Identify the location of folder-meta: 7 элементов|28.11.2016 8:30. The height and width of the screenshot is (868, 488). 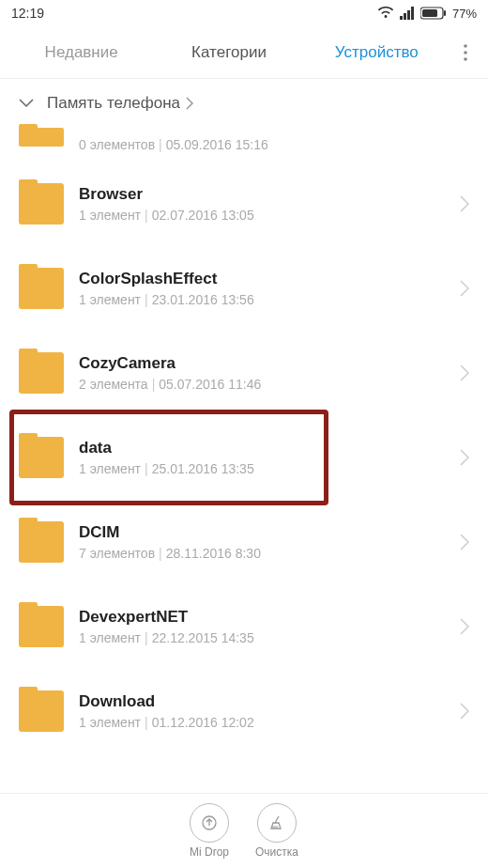
(262, 553).